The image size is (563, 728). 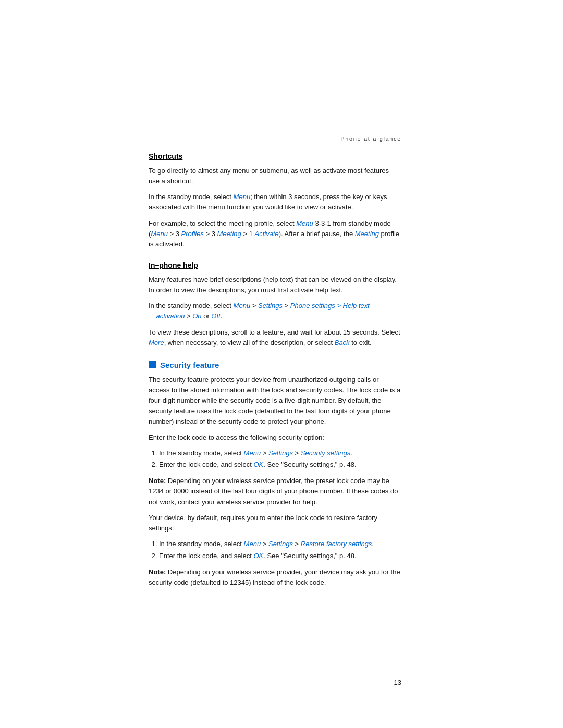 I want to click on menu-link-5: Menu, so click(x=252, y=453).